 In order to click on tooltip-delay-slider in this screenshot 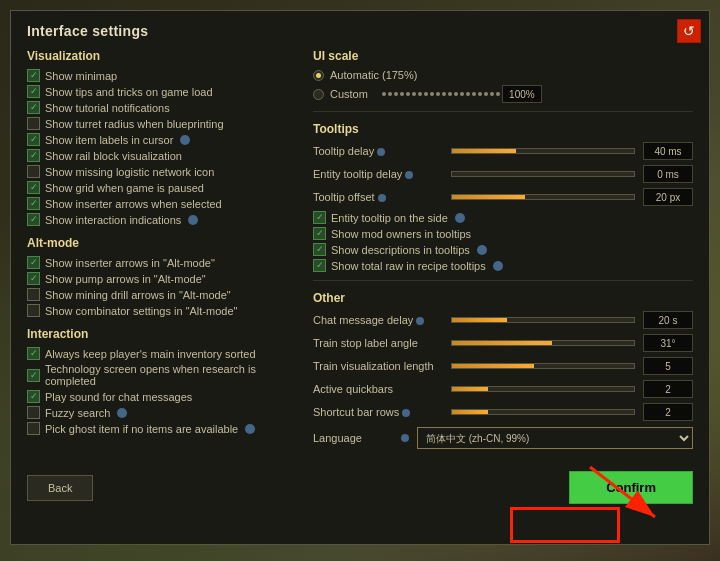, I will do `click(543, 151)`.